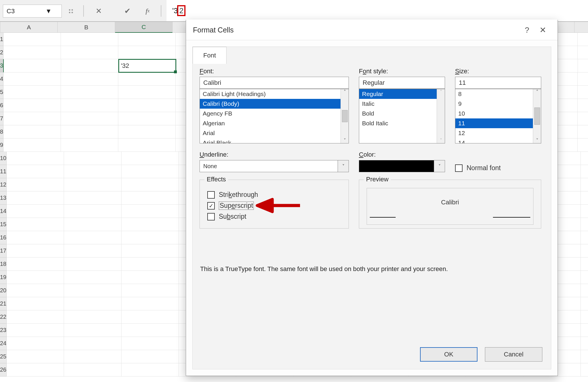 The width and height of the screenshot is (588, 382). I want to click on font-list: Calibri Light (Headings)Calibri (Body)Ag…, so click(274, 116).